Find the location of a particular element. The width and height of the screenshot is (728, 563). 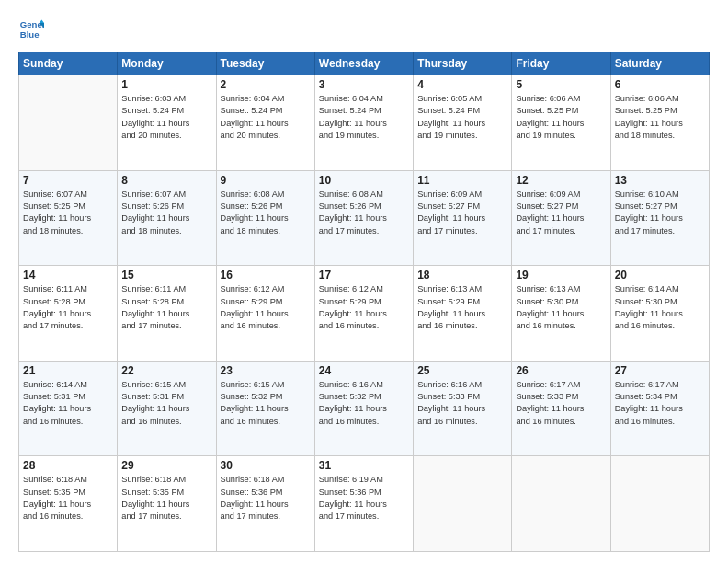

day-number: 24 is located at coordinates (364, 371).